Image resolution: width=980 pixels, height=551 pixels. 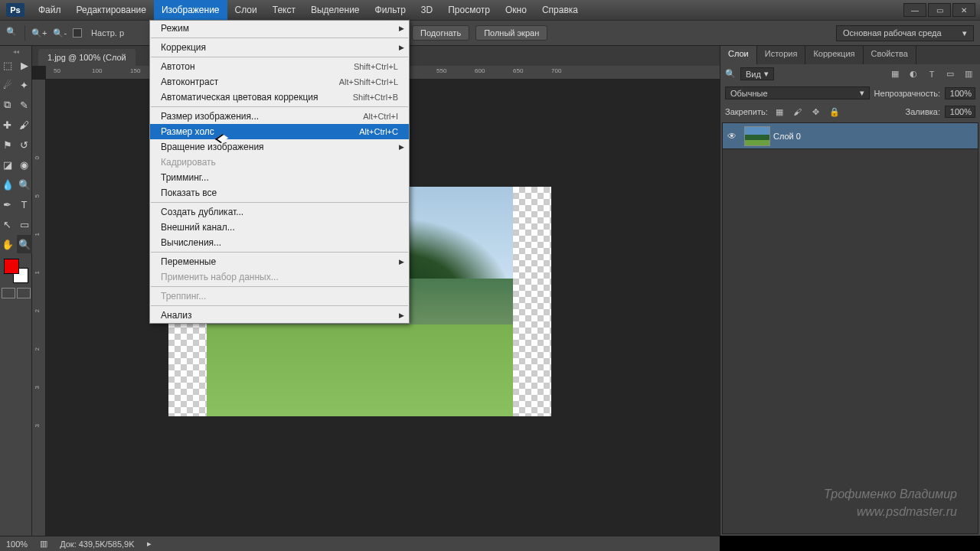 I want to click on opacity-value: 100%, so click(x=960, y=93).